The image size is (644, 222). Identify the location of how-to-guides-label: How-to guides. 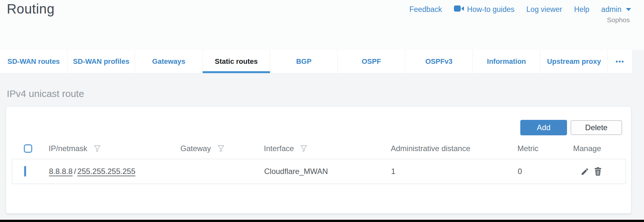
(491, 10).